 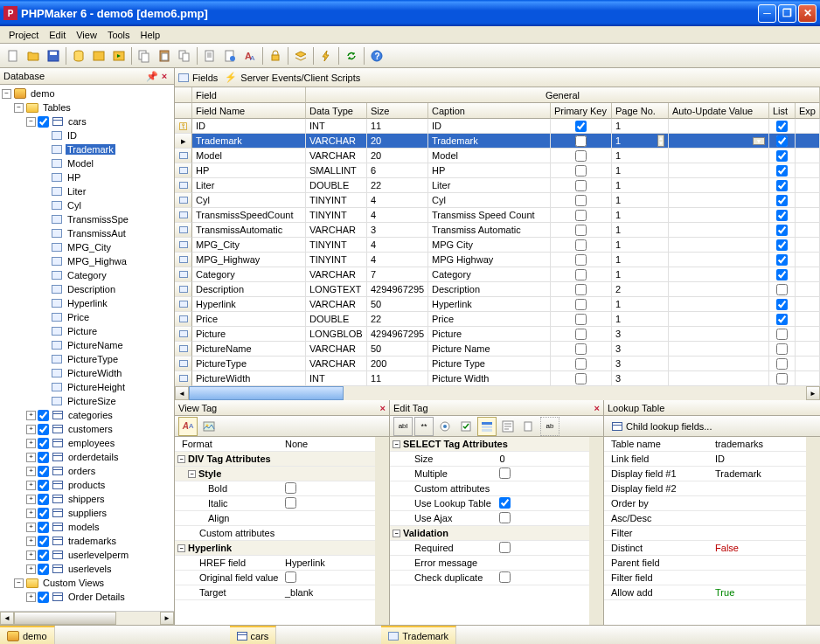 What do you see at coordinates (787, 14) in the screenshot?
I see `maximize-button: ❐` at bounding box center [787, 14].